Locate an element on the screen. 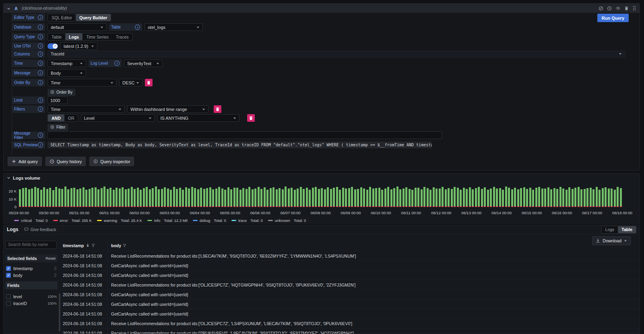 This screenshot has width=644, height=334. filter1-value-select: Within dashboard time range is located at coordinates (168, 109).